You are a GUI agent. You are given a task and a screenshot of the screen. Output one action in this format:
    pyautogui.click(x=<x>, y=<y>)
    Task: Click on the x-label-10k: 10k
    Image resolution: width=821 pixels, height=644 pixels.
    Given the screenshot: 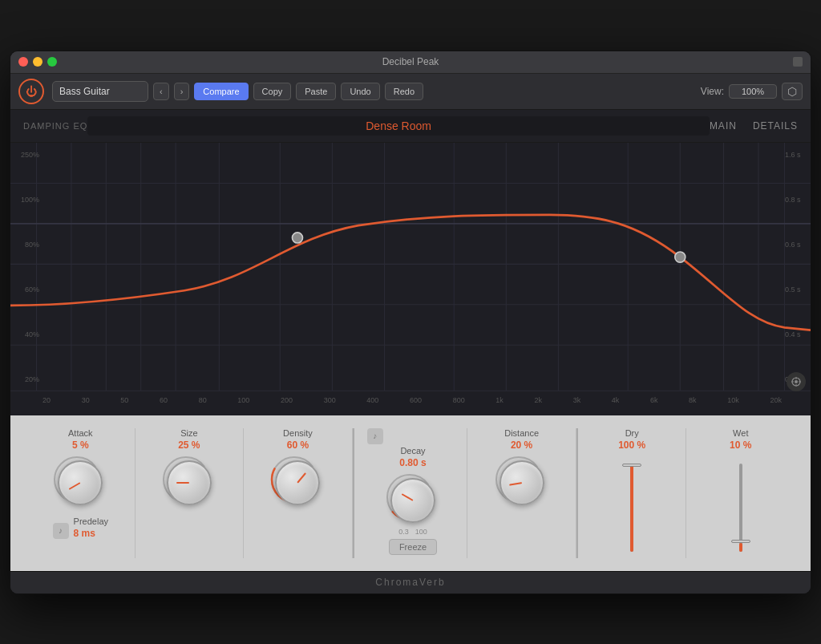 What is the action you would take?
    pyautogui.click(x=733, y=400)
    